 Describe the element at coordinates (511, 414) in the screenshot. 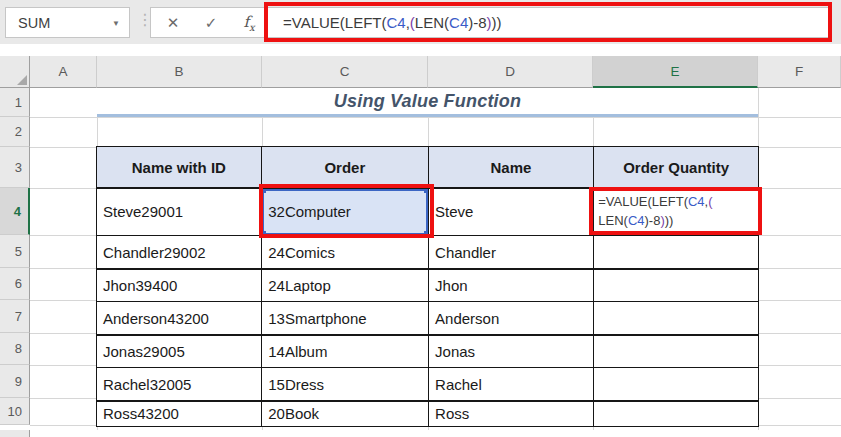

I see `cell-name: Ross` at that location.